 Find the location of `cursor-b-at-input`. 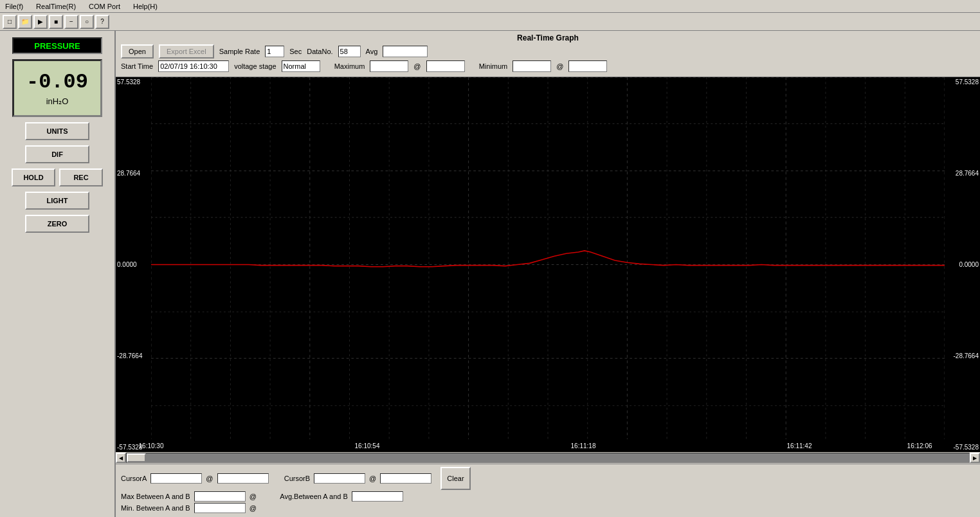

cursor-b-at-input is located at coordinates (406, 478).